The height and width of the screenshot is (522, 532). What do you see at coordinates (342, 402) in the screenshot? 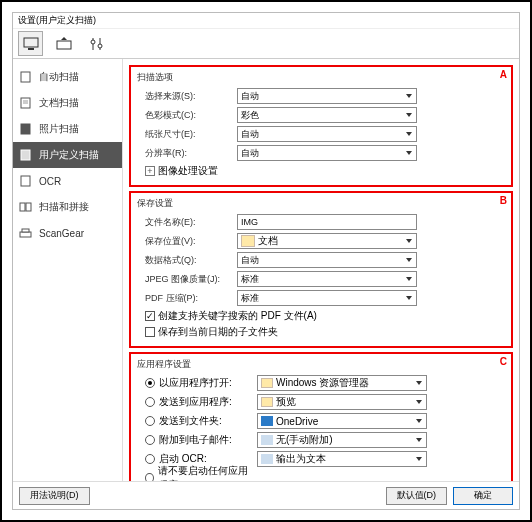
I see `send-app-select: 预览` at bounding box center [342, 402].